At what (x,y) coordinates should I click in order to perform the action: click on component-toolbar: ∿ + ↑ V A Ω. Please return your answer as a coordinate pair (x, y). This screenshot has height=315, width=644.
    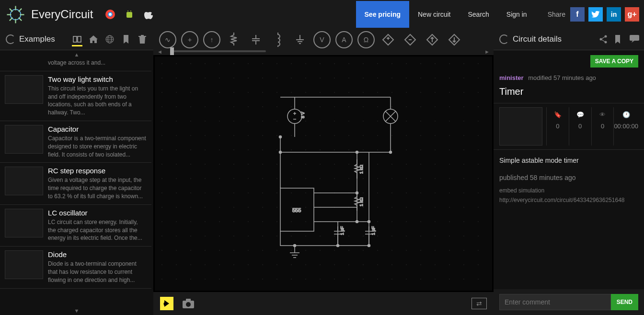
    Looking at the image, I should click on (323, 39).